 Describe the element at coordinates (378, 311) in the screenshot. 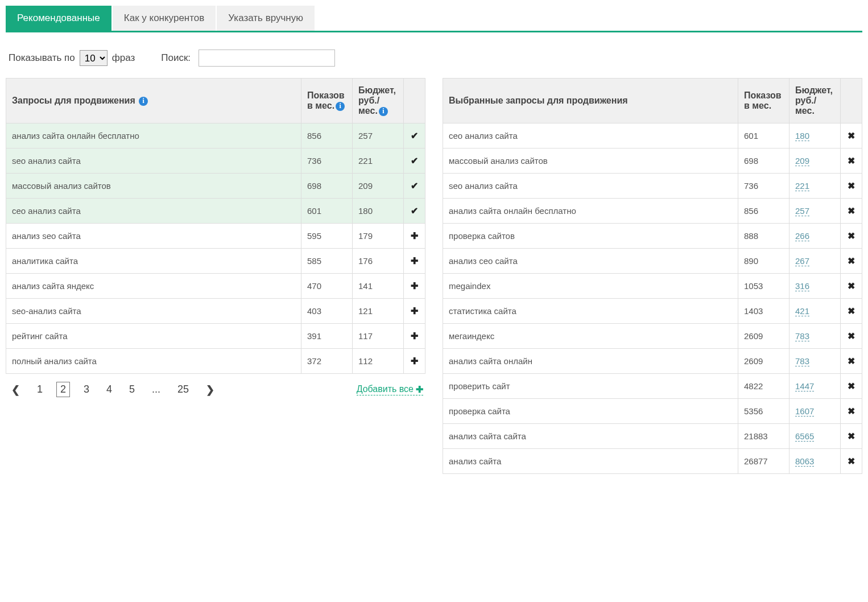

I see `cell-budget: 121` at that location.